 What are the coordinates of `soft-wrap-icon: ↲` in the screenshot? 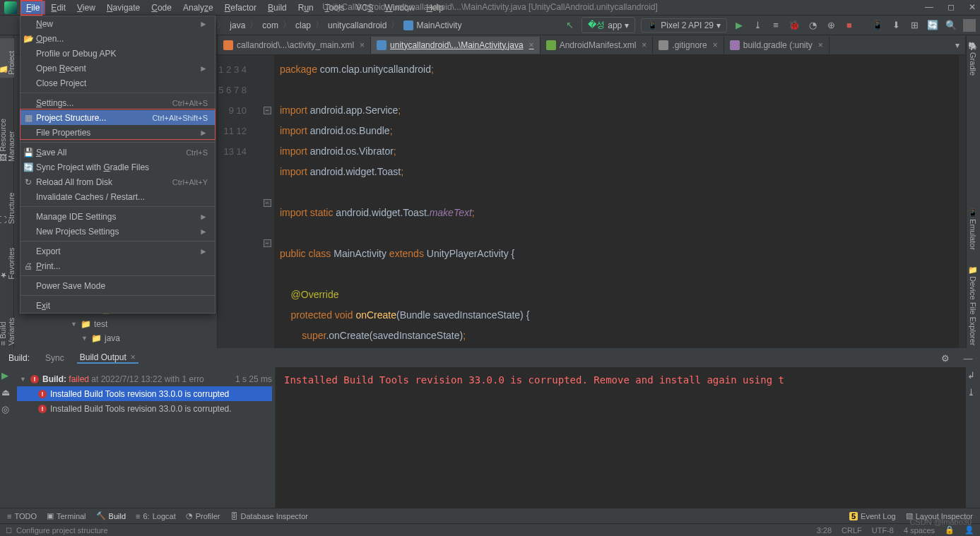 It's located at (973, 376).